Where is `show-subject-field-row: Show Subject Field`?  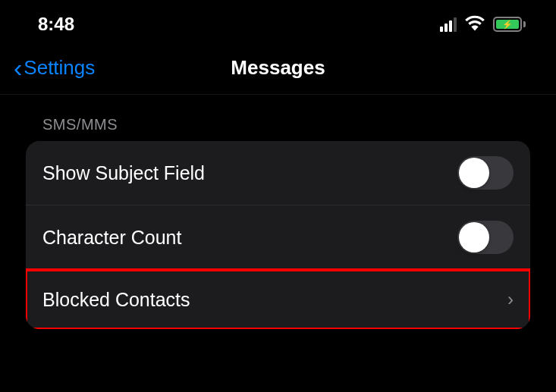
show-subject-field-row: Show Subject Field is located at coordinates (278, 173).